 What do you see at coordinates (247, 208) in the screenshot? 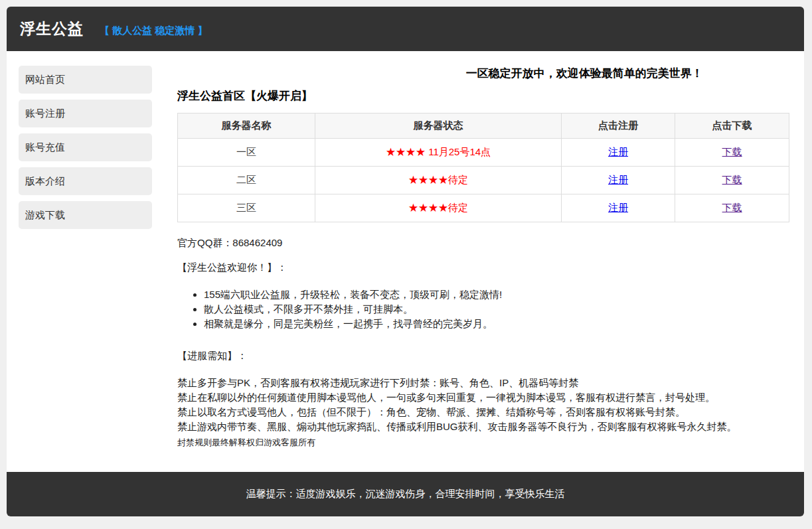
I see `server-name-cell: 三区` at bounding box center [247, 208].